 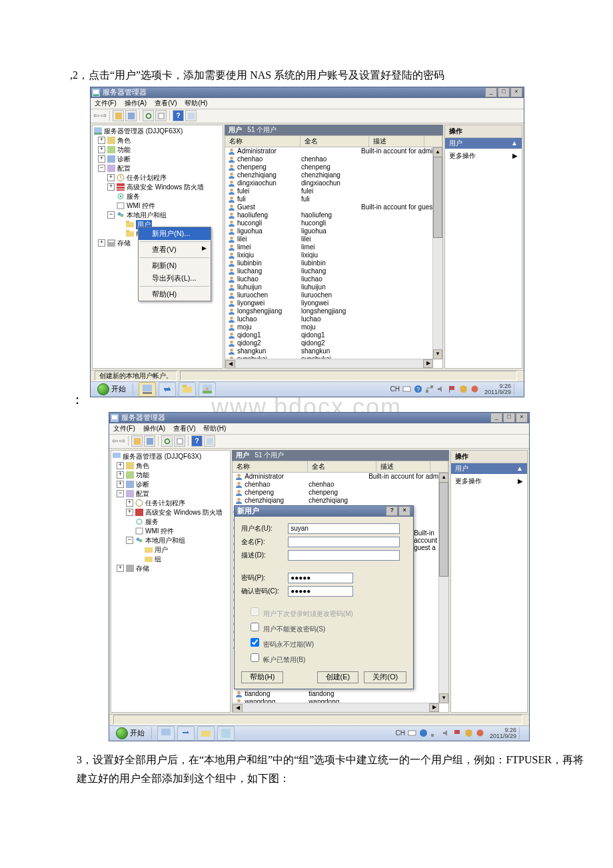 I want to click on table-row: chenhaochenhao, so click(x=340, y=485).